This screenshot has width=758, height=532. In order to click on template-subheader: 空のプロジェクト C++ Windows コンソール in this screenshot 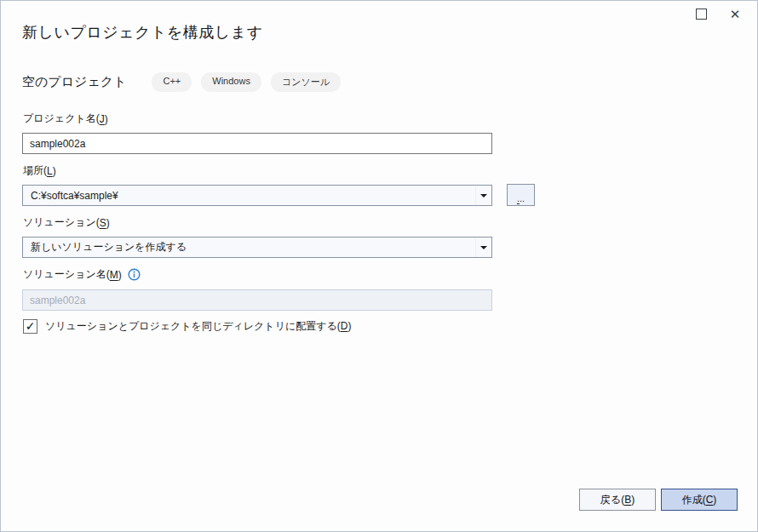, I will do `click(181, 82)`.